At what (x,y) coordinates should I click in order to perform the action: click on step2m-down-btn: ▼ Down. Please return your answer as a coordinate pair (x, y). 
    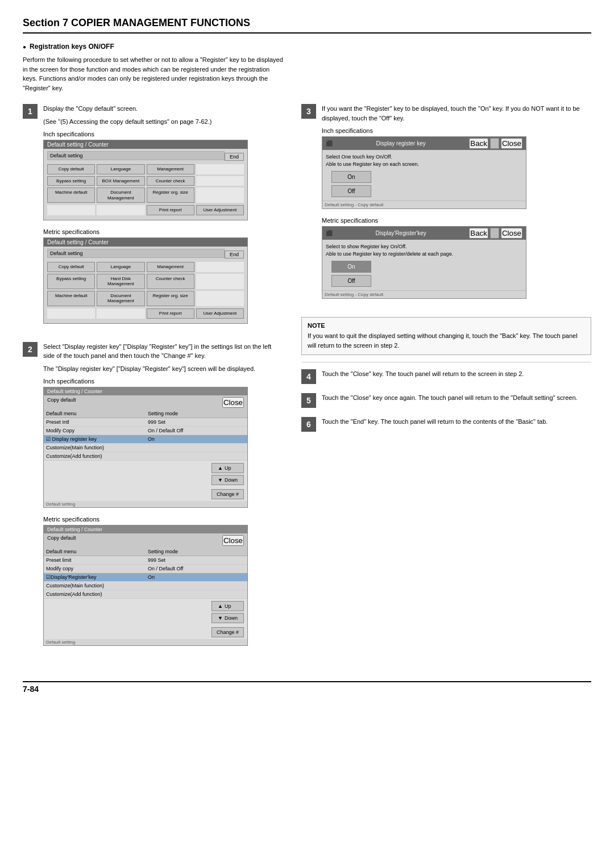
    Looking at the image, I should click on (227, 618).